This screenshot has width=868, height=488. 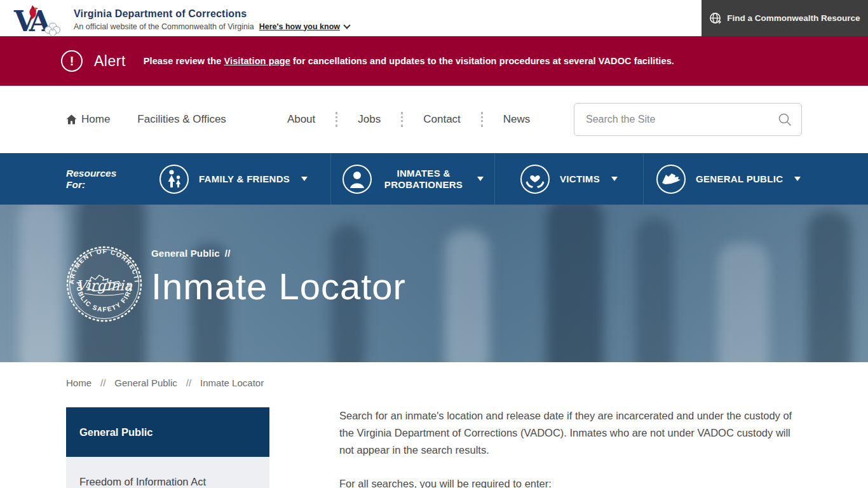 I want to click on nav-item-label: Jobs, so click(x=369, y=119).